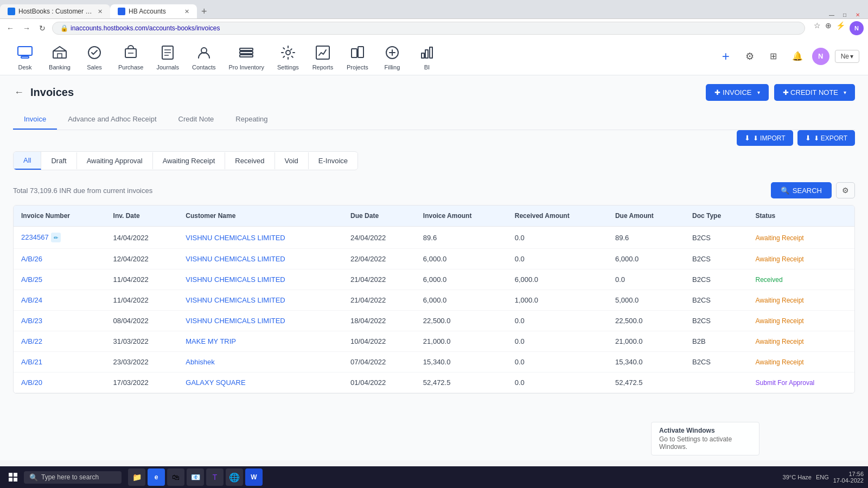  Describe the element at coordinates (434, 18) in the screenshot. I see `browser-chrome: HostBooks : Customer Portal ✕ HB Account…` at that location.